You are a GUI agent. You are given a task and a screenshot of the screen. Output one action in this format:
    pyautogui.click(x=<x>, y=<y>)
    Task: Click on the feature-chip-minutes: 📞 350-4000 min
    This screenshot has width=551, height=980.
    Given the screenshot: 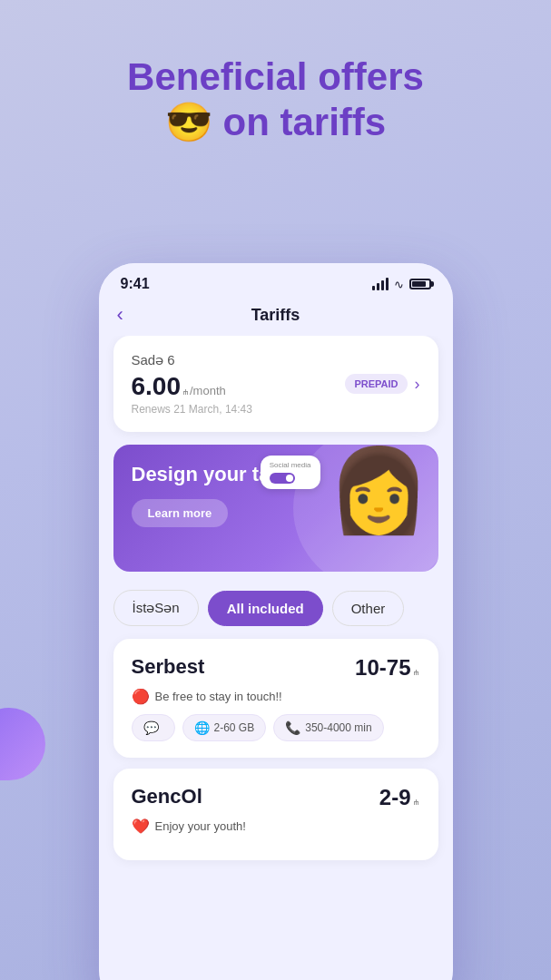 What is the action you would take?
    pyautogui.click(x=329, y=728)
    